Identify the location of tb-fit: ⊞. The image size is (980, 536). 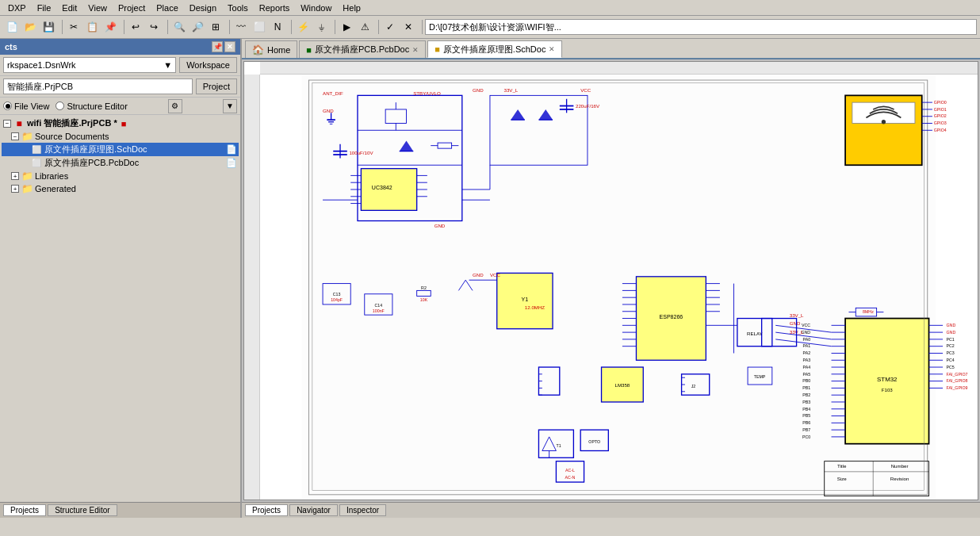
(216, 27).